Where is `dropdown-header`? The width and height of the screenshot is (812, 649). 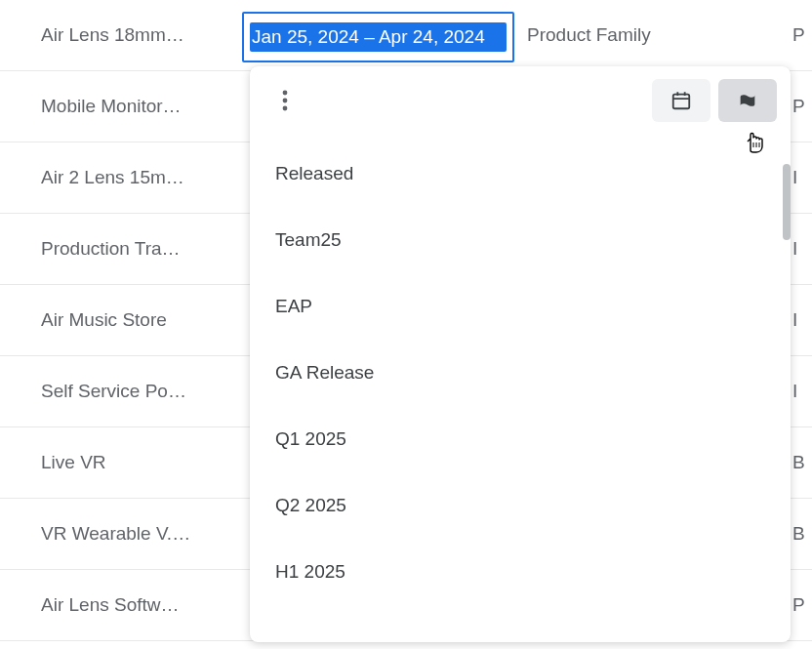
dropdown-header is located at coordinates (520, 101).